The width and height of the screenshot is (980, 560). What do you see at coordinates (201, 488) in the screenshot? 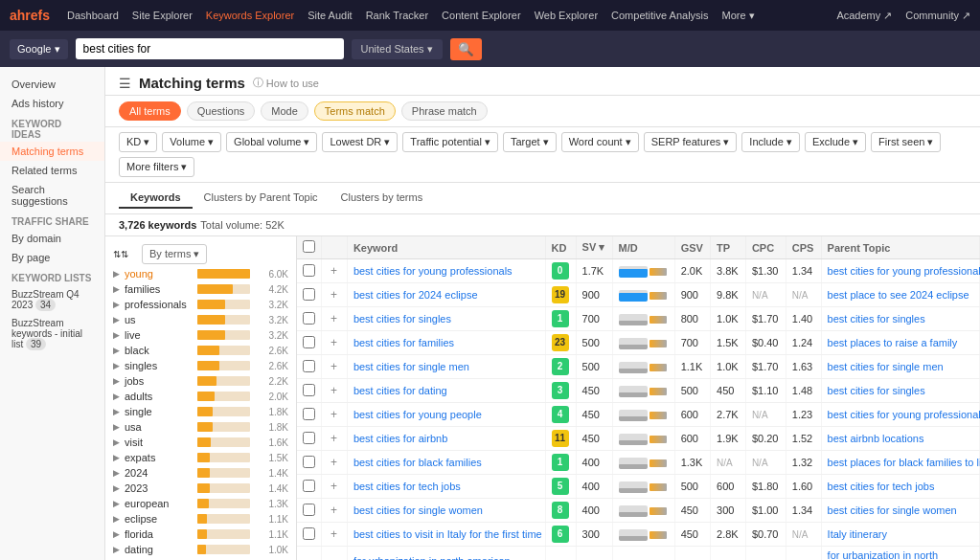
I see `cluster-item: ▶ 2023 1.4K` at bounding box center [201, 488].